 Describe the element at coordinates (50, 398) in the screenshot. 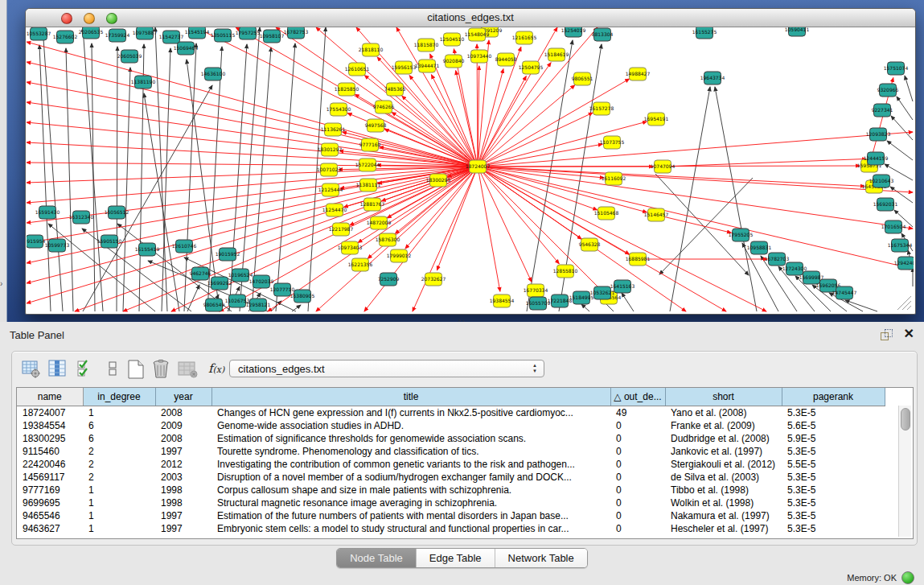

I see `column-header-name: name` at that location.